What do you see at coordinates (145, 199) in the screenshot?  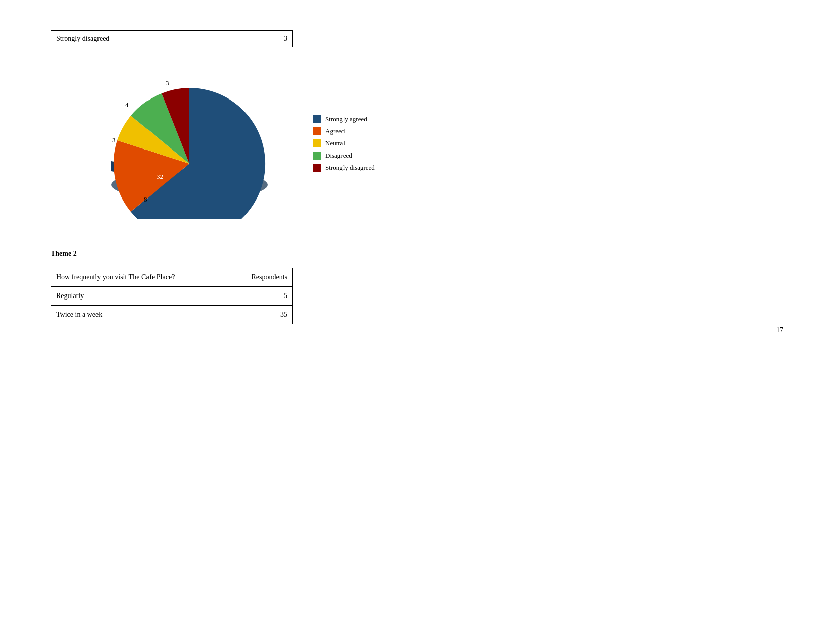 I see `label-8: 8` at bounding box center [145, 199].